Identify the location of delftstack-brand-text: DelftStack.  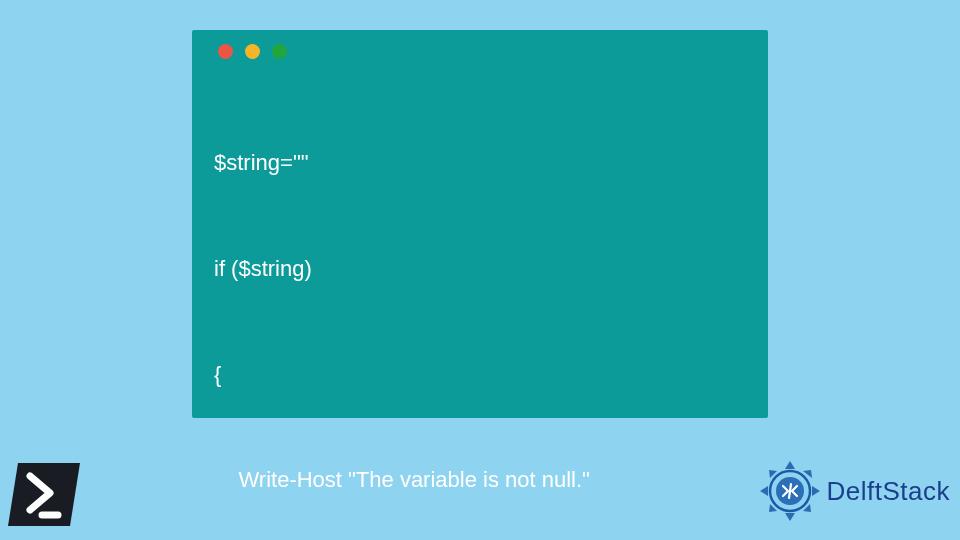
(889, 492).